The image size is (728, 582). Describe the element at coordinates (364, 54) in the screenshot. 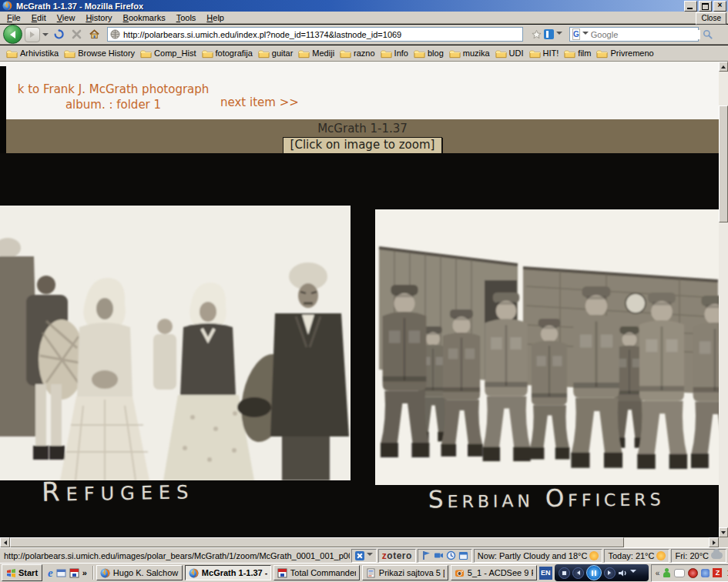

I see `bookmarks-toolbar: Arhivistika Browse History Comp_Hist fot…` at that location.